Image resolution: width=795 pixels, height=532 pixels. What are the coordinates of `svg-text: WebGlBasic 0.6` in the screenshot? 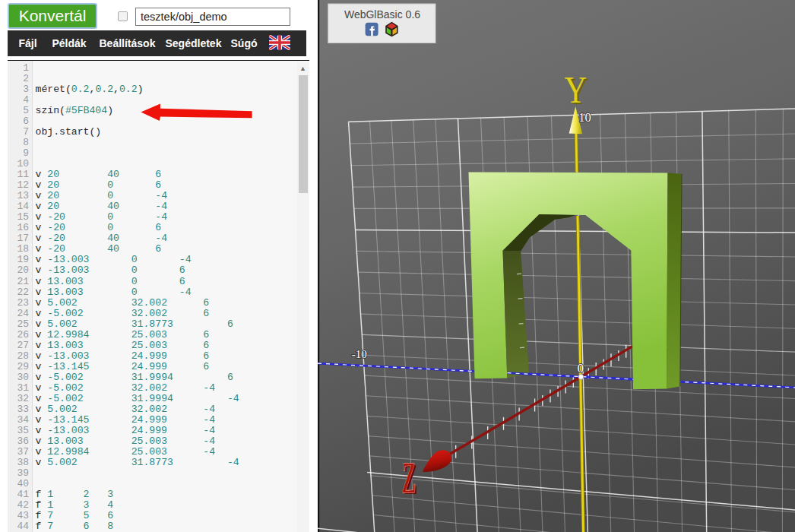 It's located at (382, 14).